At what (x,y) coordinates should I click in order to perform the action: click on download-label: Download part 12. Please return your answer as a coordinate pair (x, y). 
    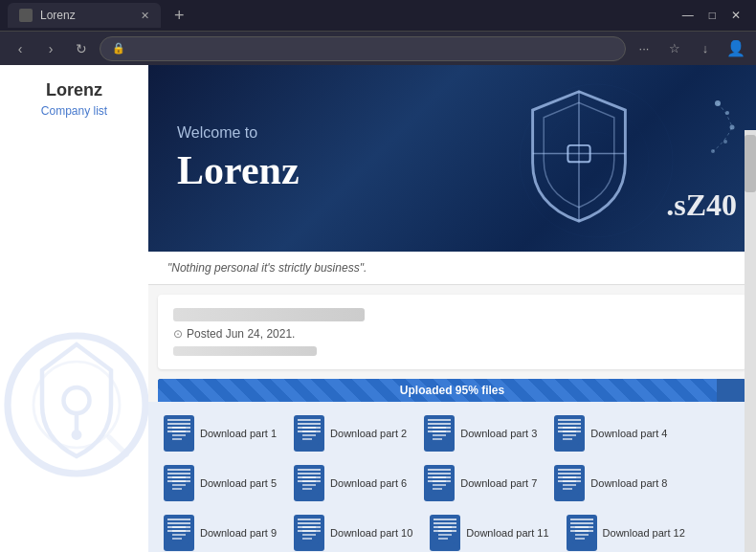
    Looking at the image, I should click on (644, 533).